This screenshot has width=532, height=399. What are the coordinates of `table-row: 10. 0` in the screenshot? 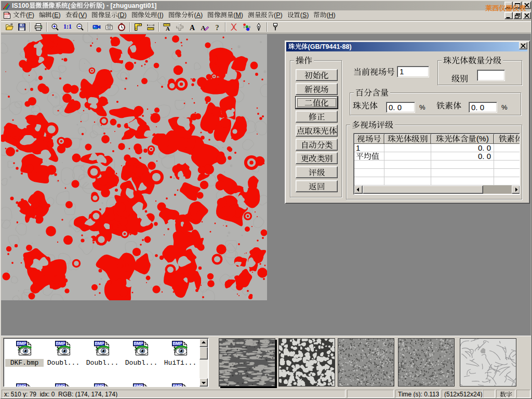 It's located at (437, 148).